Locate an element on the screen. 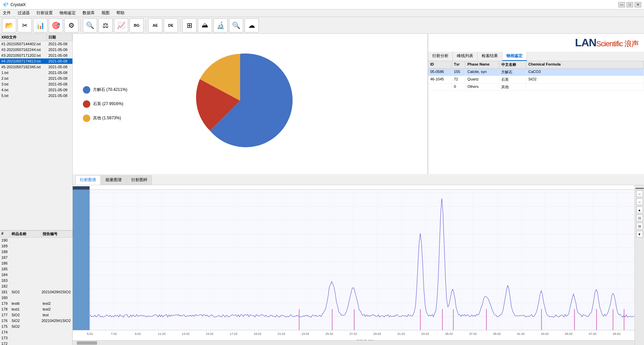 Image resolution: width=644 pixels, height=345 pixels. sample-row: 184 is located at coordinates (36, 275).